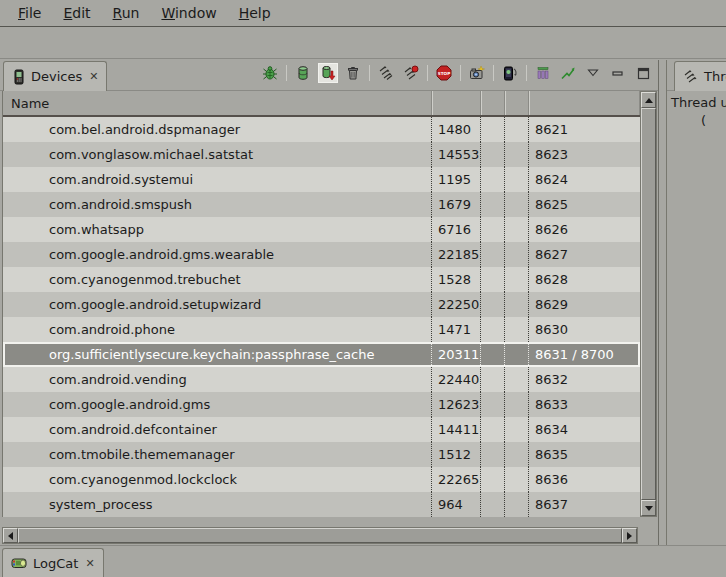 The image size is (726, 577). I want to click on pid-cell: 14553, so click(456, 154).